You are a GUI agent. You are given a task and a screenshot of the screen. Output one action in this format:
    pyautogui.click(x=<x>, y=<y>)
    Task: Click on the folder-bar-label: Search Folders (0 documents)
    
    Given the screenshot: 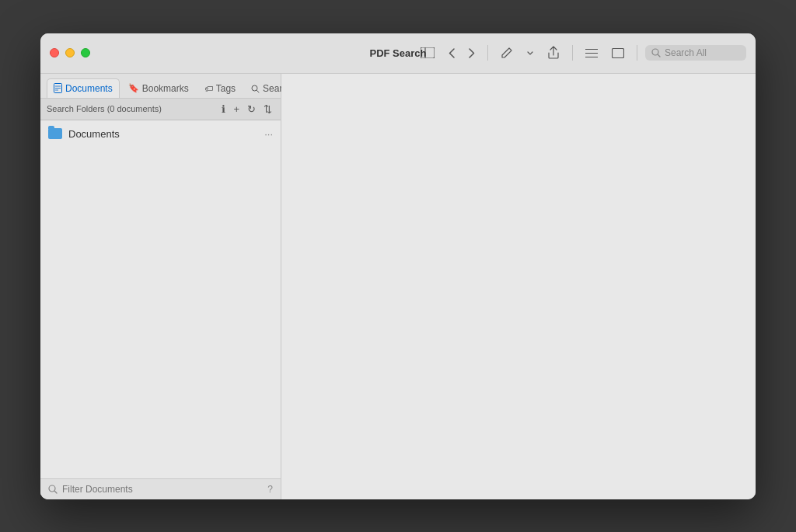 What is the action you would take?
    pyautogui.click(x=104, y=109)
    